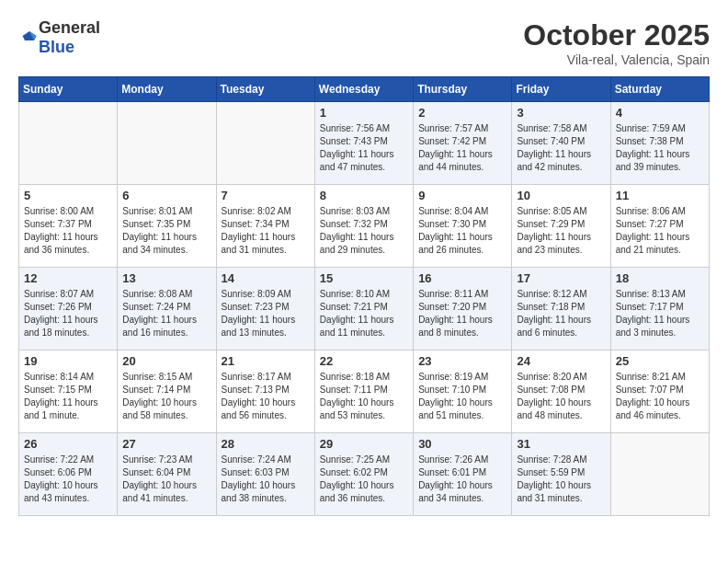 This screenshot has width=728, height=563. What do you see at coordinates (68, 479) in the screenshot?
I see `day-info: Sunrise: 7:22 AMSunset: 6:06 PMDaylight:…` at bounding box center [68, 479].